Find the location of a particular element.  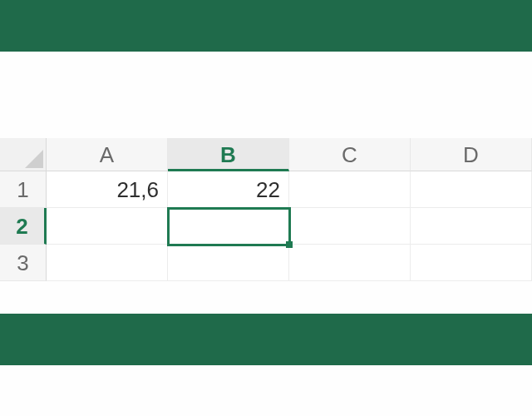

select-all-triangle-icon is located at coordinates (34, 159).